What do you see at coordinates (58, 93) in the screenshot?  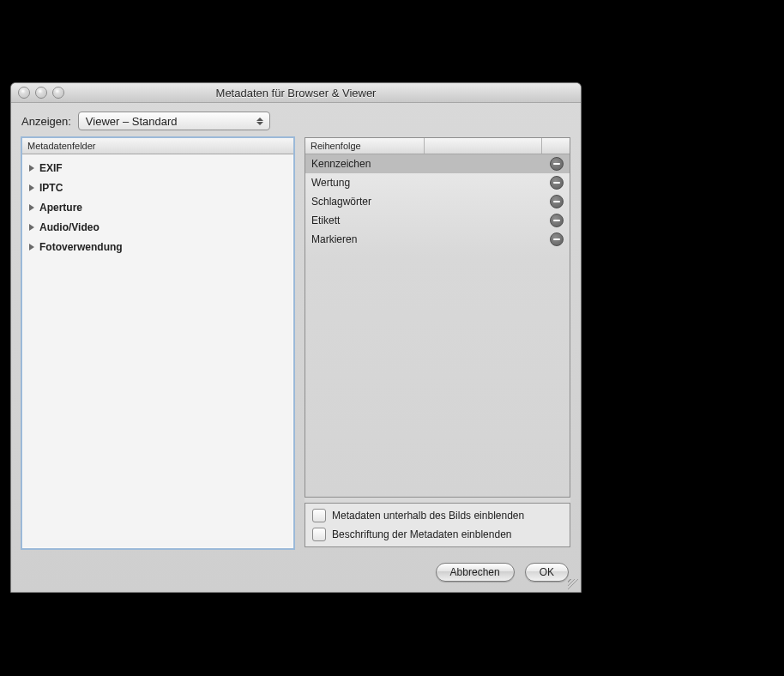 I see `zoom-icon` at bounding box center [58, 93].